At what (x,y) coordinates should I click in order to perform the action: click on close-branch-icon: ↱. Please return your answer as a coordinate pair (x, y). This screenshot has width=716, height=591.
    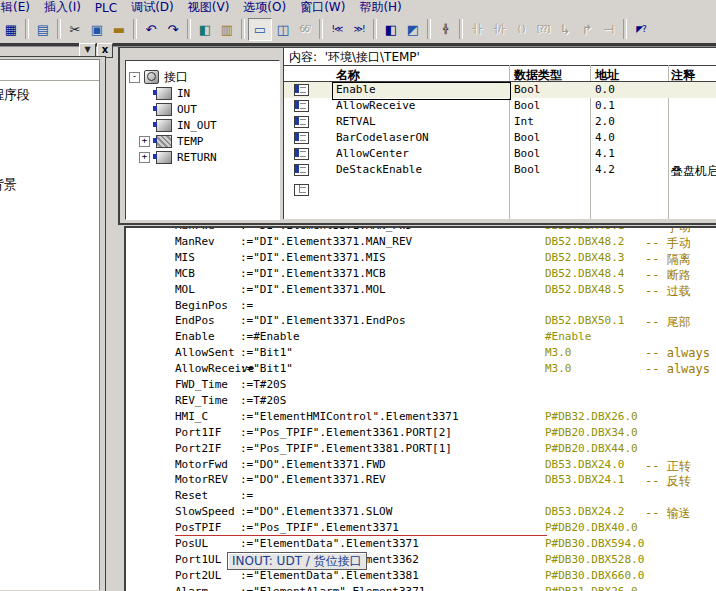
    Looking at the image, I should click on (587, 30).